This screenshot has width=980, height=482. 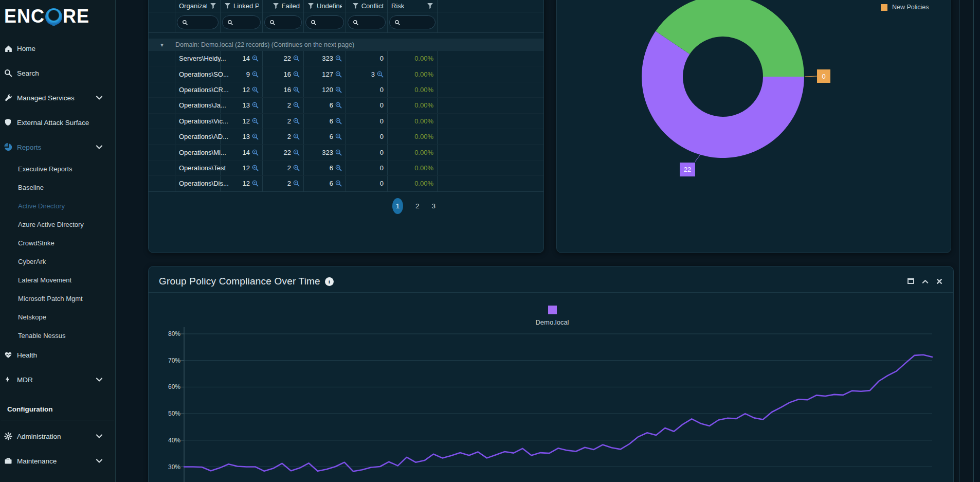 What do you see at coordinates (283, 6) in the screenshot?
I see `column-header-failed: Failed` at bounding box center [283, 6].